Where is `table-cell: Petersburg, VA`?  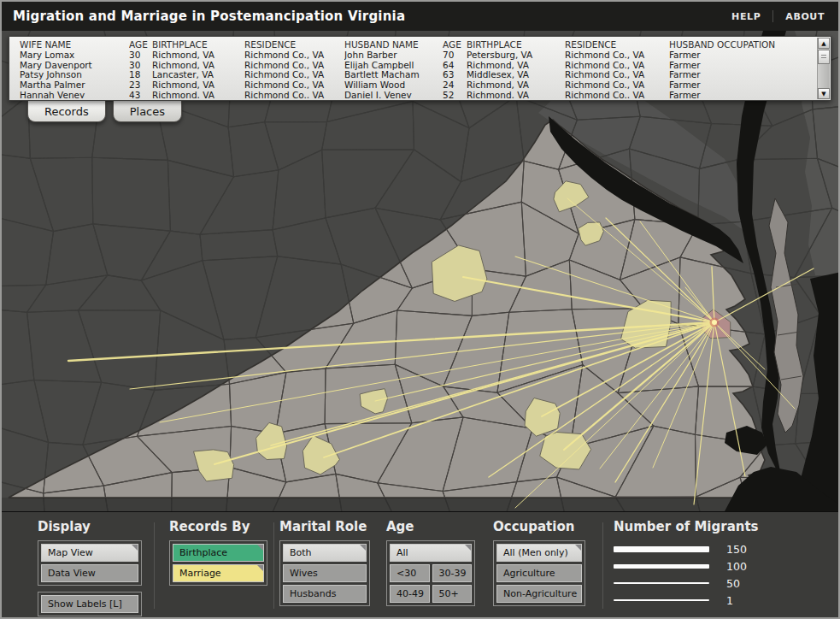
table-cell: Petersburg, VA is located at coordinates (516, 56).